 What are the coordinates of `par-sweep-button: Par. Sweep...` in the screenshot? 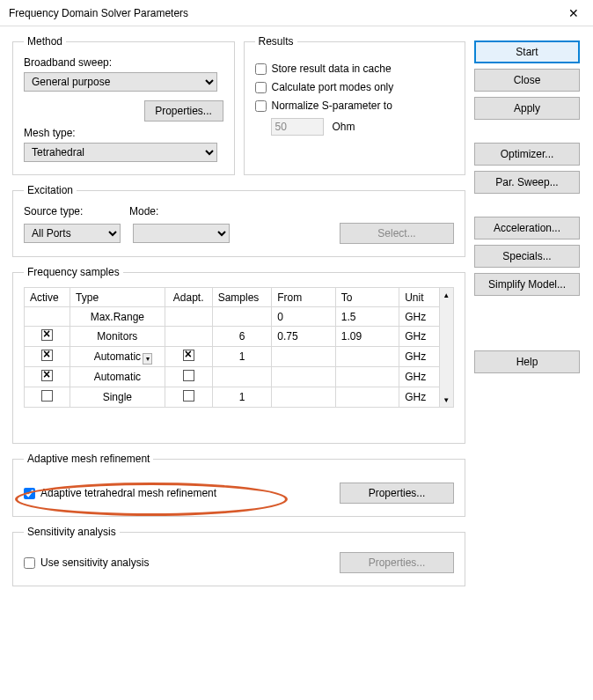 It's located at (527, 182).